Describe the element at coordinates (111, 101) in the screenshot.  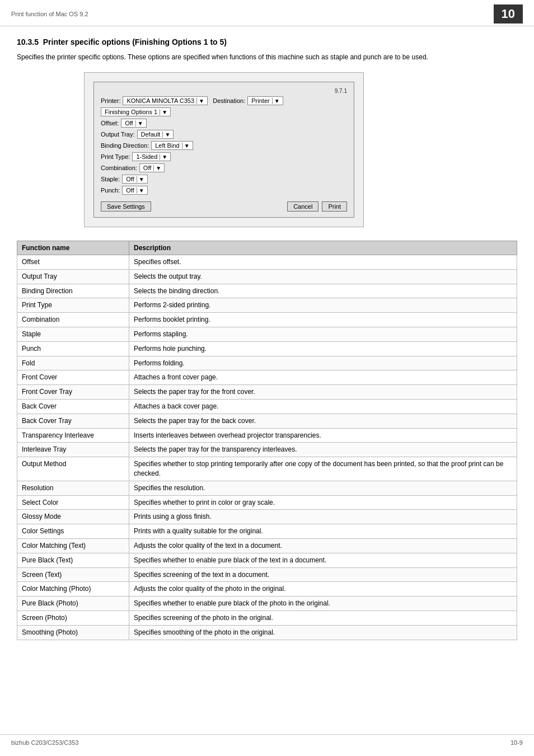
I see `printer-label: Printer:` at that location.